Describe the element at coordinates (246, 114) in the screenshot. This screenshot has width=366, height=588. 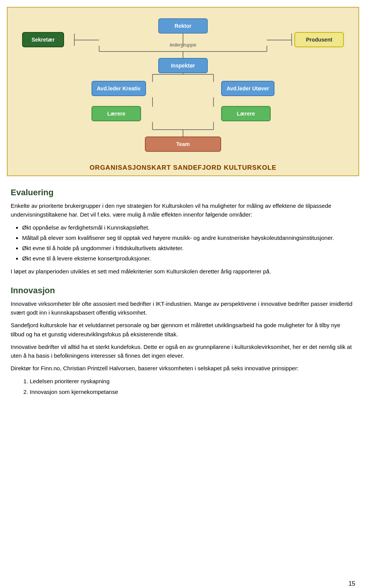
I see `laerere2-box: Lærere` at that location.